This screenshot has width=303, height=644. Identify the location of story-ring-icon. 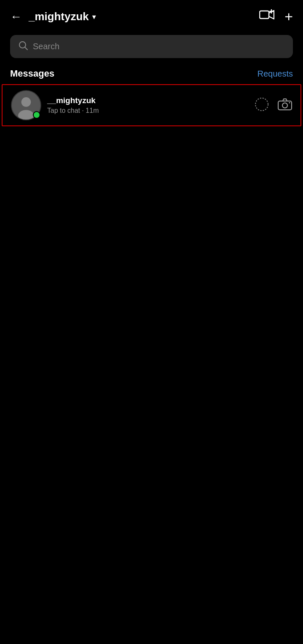
(262, 105).